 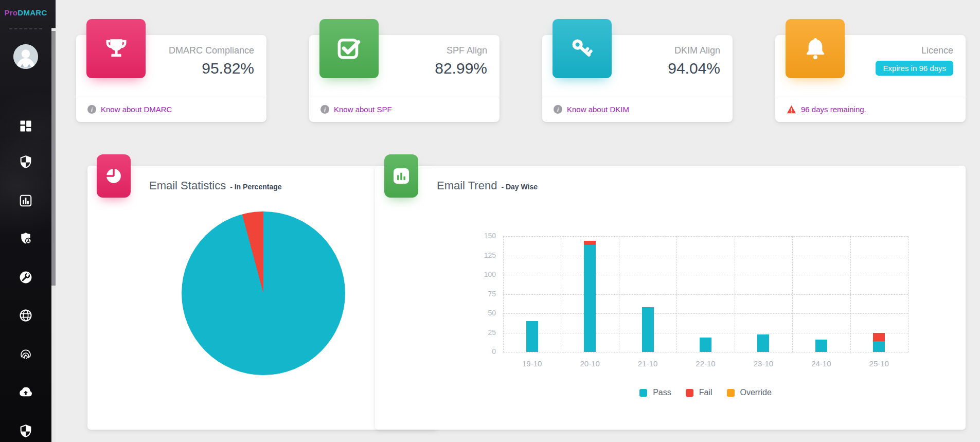 I want to click on y-axis-tick: 25, so click(x=486, y=332).